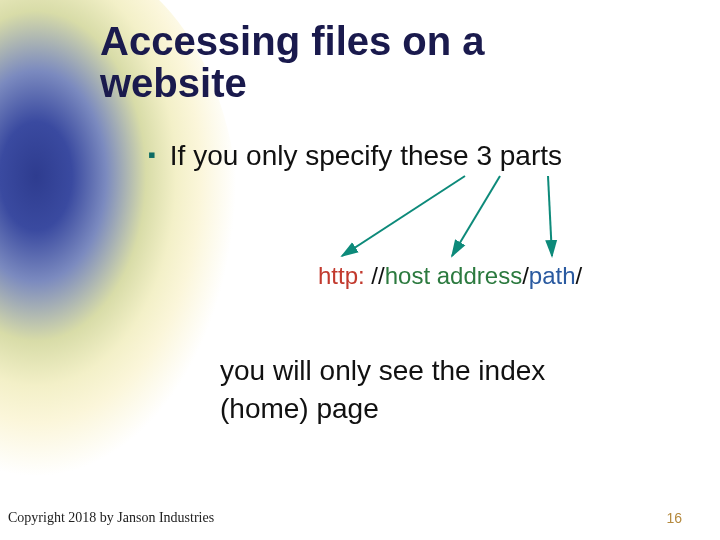 This screenshot has width=720, height=540. Describe the element at coordinates (382, 390) in the screenshot. I see `body-paragraph: you will only see the index (home) page` at that location.